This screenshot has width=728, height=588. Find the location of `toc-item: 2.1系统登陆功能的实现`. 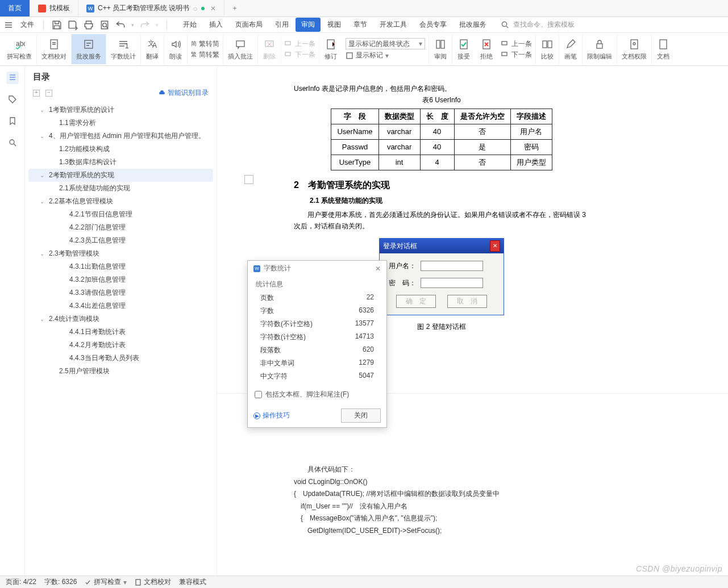

toc-item: 2.1系统登陆功能的实现 is located at coordinates (120, 189).